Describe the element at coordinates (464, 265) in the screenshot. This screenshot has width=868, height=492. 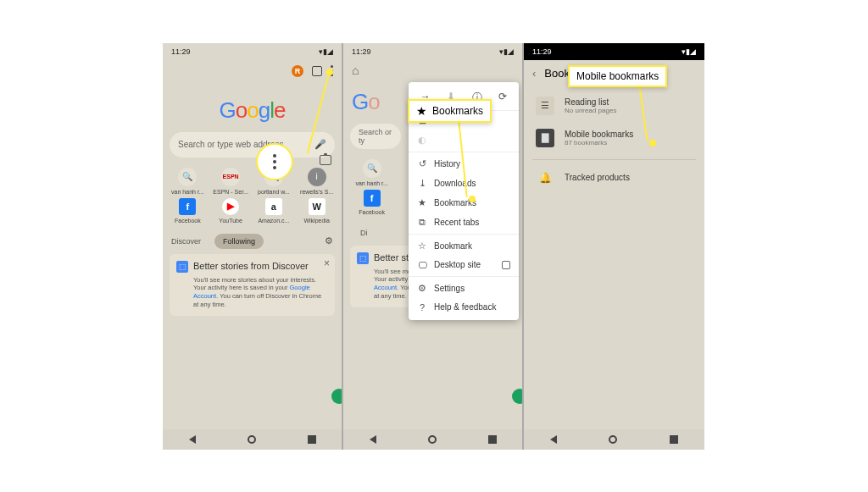
I see `menu-desktop-site: 🖵Desktop site` at that location.